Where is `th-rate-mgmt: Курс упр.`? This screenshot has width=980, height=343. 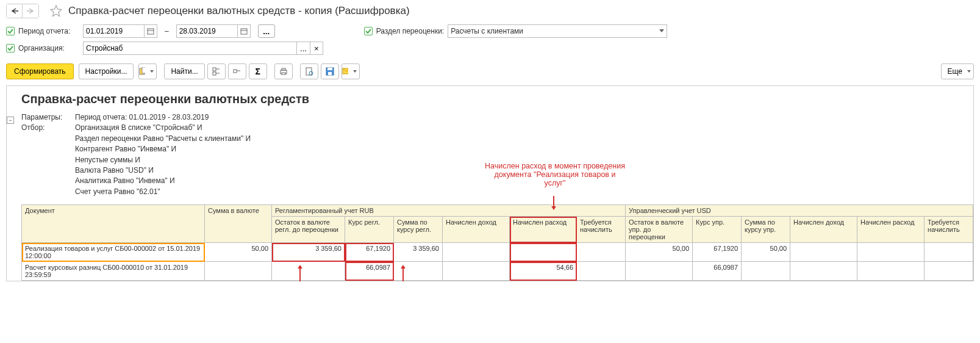 th-rate-mgmt: Курс упр. is located at coordinates (717, 229).